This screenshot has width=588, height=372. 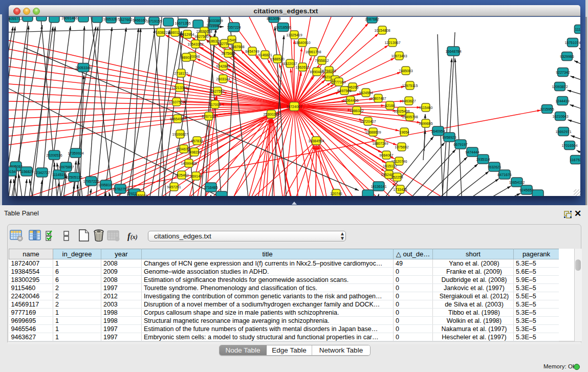 I want to click on svg-text: 8454749, so click(x=252, y=51).